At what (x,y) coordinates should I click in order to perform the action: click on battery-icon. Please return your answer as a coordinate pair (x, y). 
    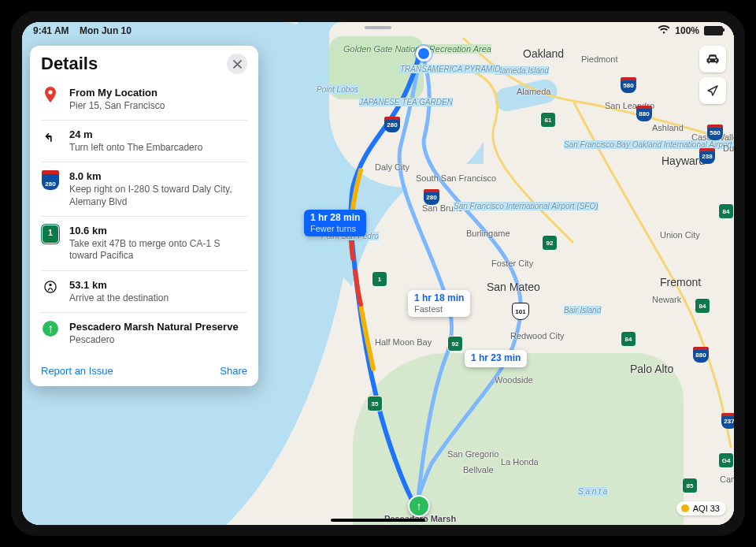
    Looking at the image, I should click on (713, 31).